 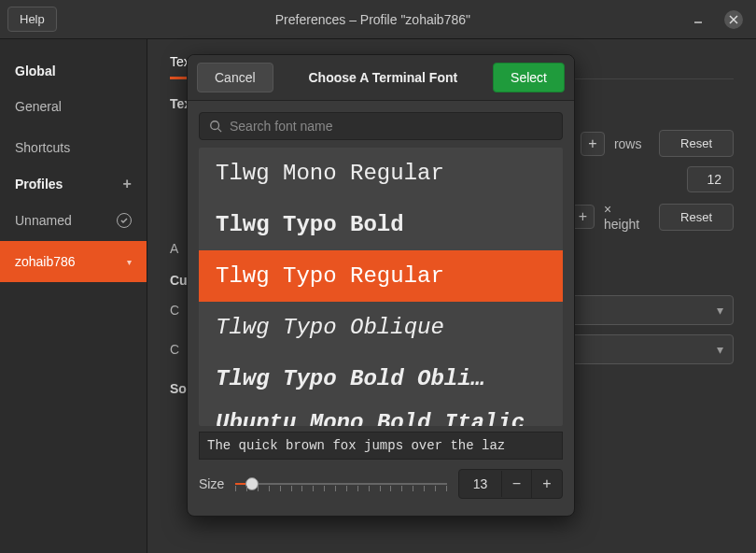 I want to click on help-button: Help, so click(x=32, y=19).